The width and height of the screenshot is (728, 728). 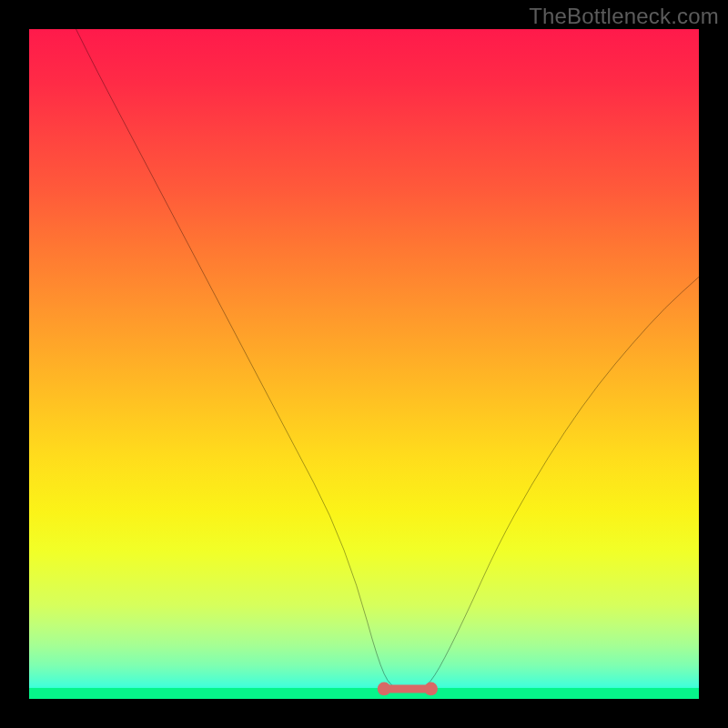 I want to click on flat-segment-end-dot, so click(x=431, y=690).